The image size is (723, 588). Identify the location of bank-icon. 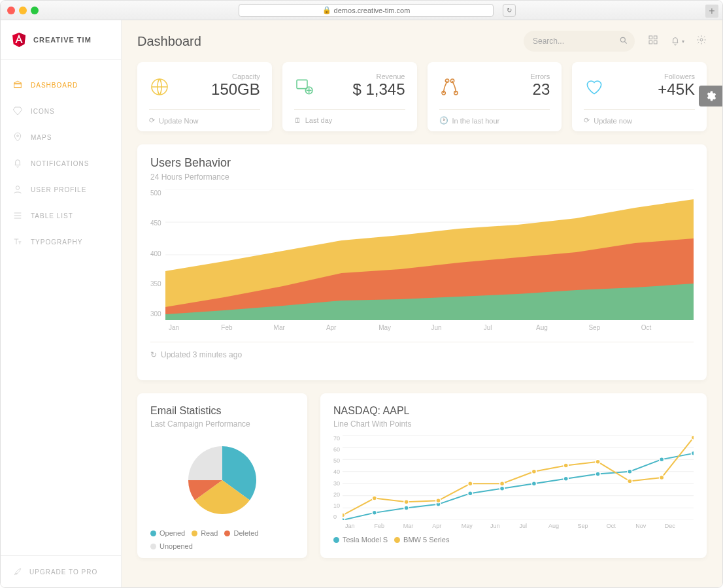
(18, 85).